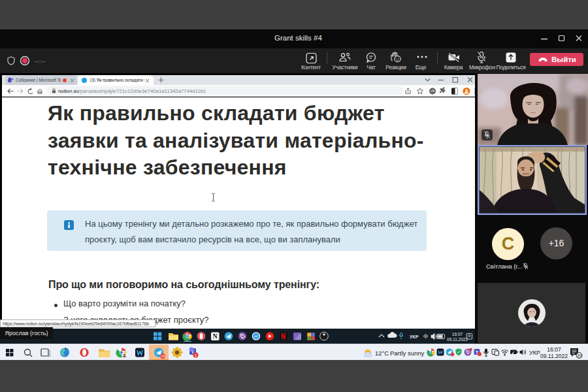 This screenshot has width=588, height=392. I want to click on svg-text: 09.11.2022, so click(457, 340).